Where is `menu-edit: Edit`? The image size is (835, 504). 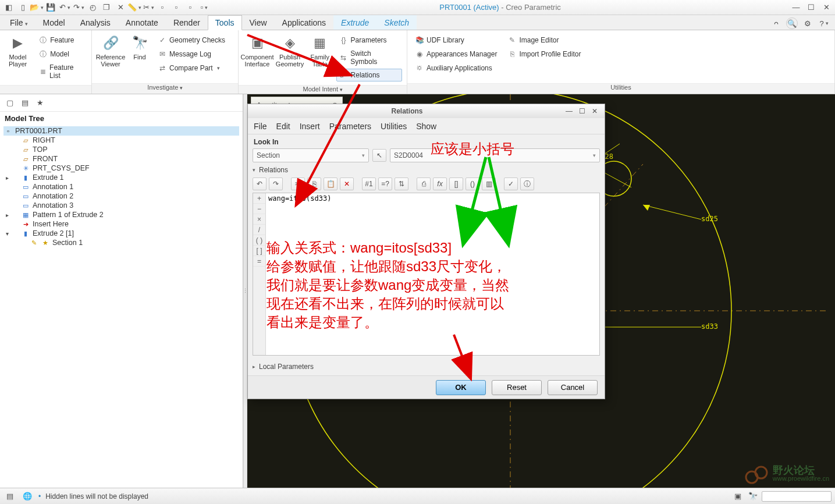
menu-edit: Edit is located at coordinates (283, 126).